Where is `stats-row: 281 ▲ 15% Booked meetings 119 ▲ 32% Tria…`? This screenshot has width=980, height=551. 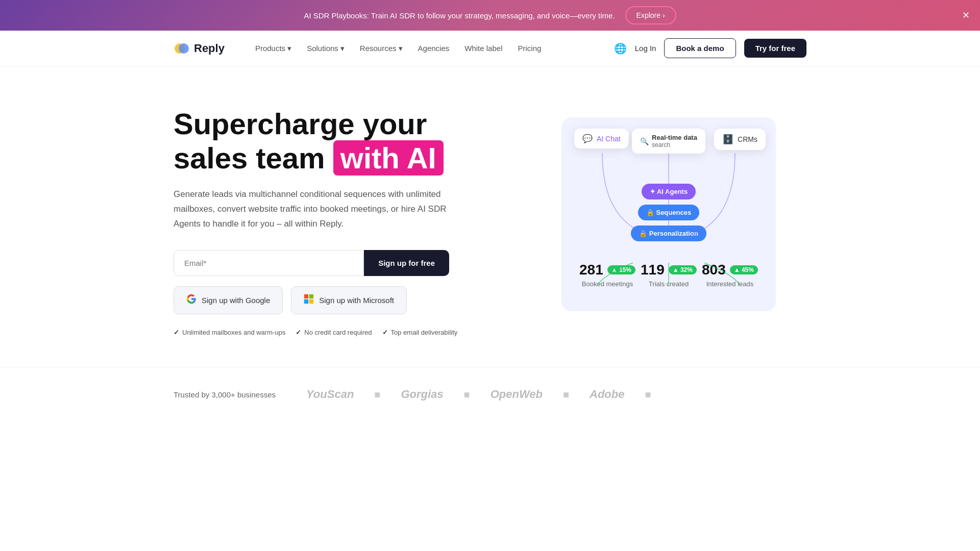 stats-row: 281 ▲ 15% Booked meetings 119 ▲ 32% Tria… is located at coordinates (669, 274).